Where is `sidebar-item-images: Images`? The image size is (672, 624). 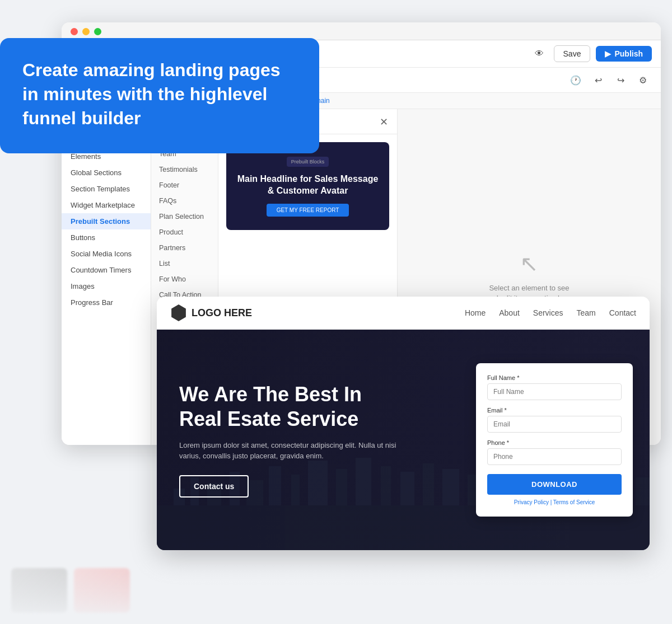 sidebar-item-images: Images is located at coordinates (106, 287).